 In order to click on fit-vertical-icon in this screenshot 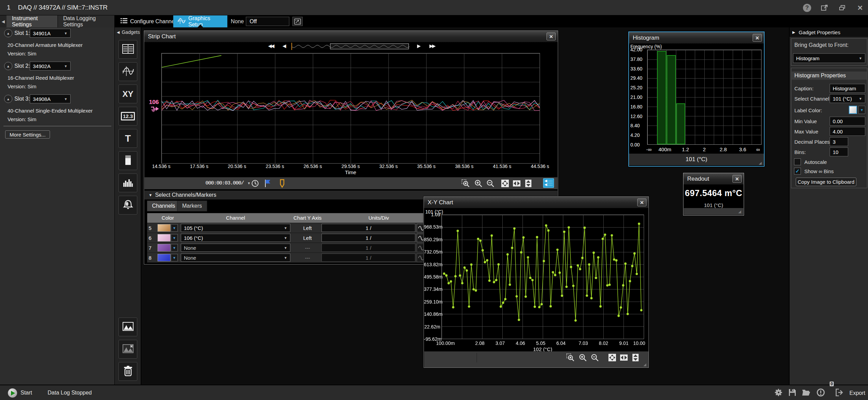, I will do `click(528, 183)`.